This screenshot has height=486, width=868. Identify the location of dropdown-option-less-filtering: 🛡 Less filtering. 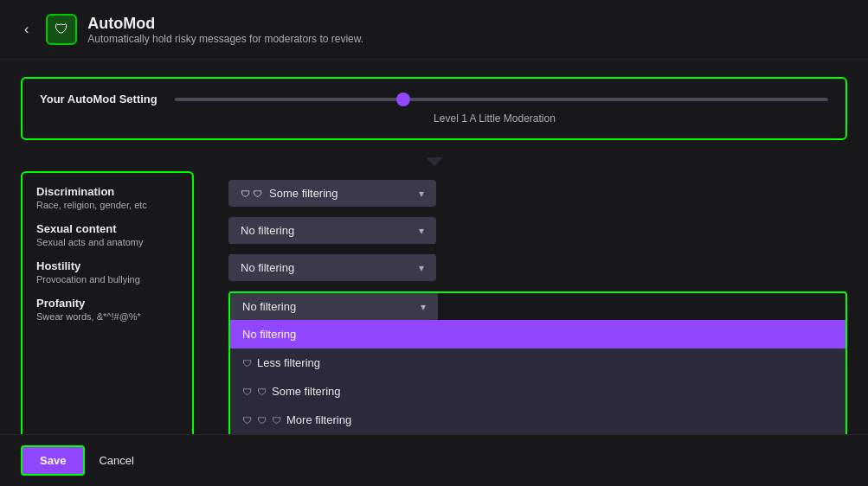
(538, 363).